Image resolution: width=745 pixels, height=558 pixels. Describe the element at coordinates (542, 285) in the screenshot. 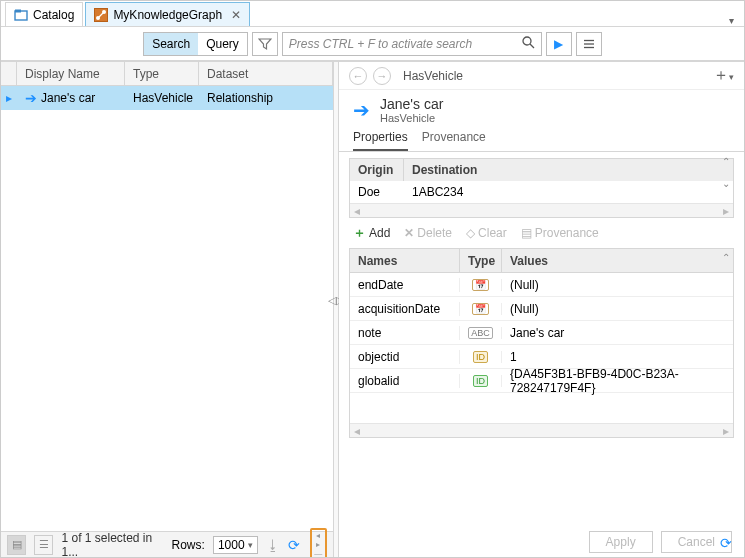

I see `property-row: endDate 📅 (Null)` at that location.